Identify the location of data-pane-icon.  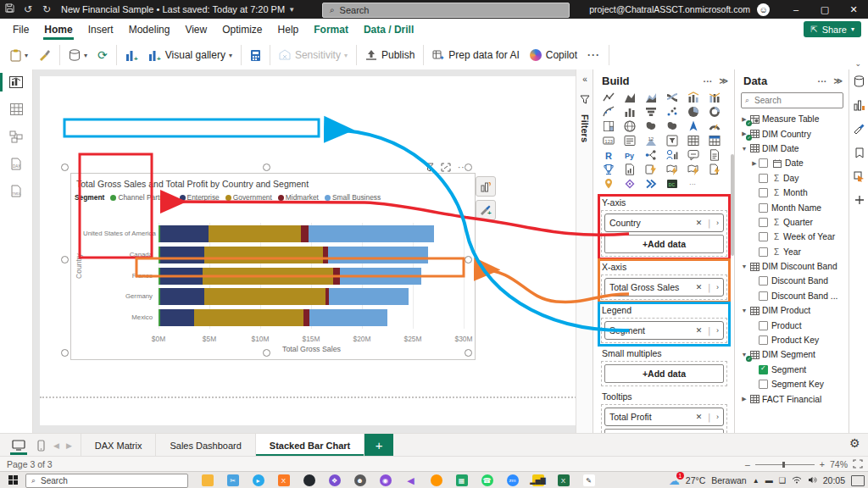
(859, 81).